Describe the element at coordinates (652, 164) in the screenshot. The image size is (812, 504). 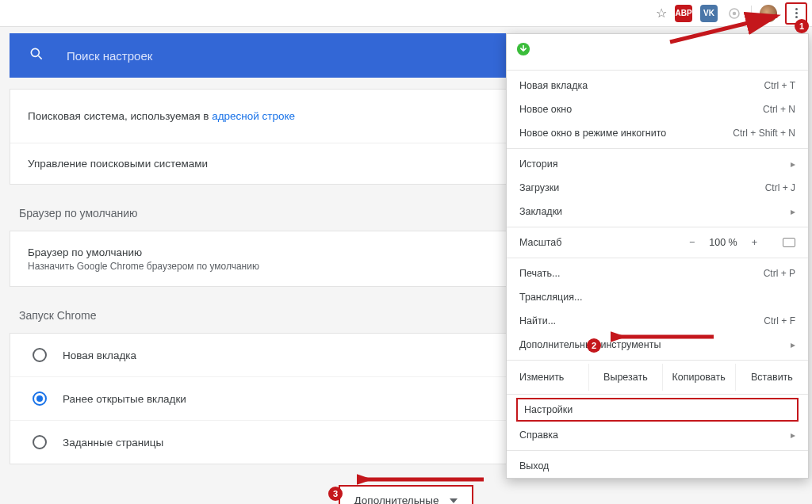
I see `menu-item-label: История` at that location.